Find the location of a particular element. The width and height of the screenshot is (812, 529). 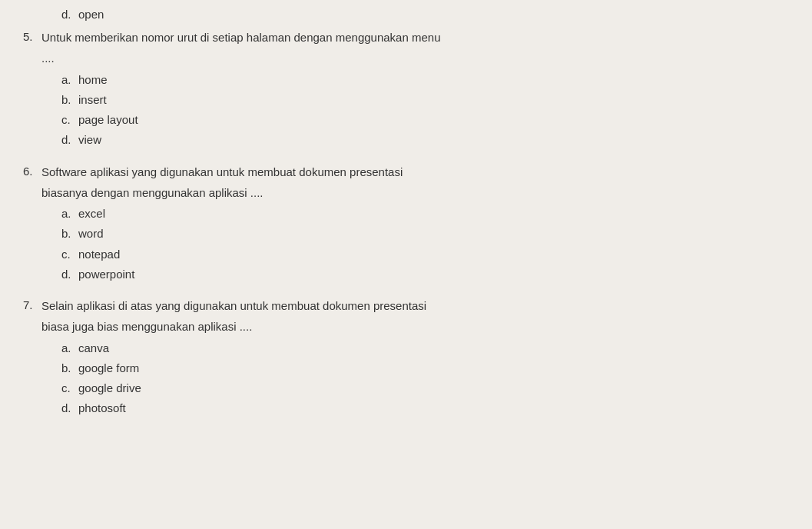

option-text: google form is located at coordinates (109, 368).